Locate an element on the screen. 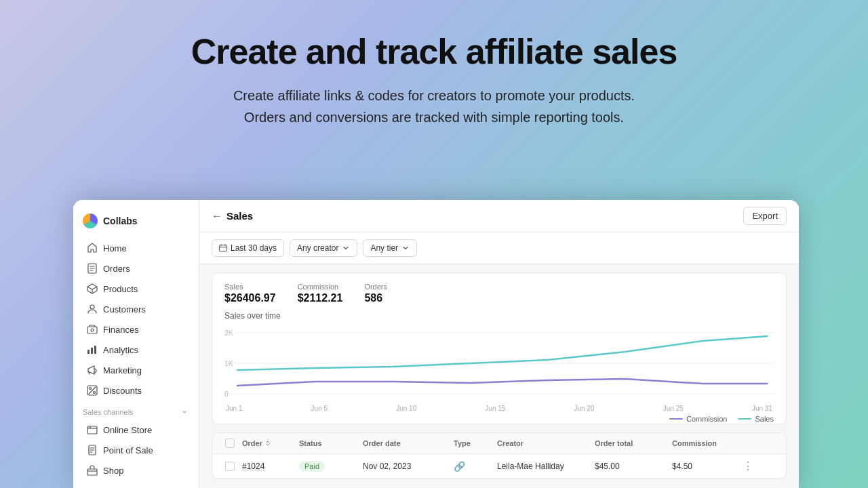 The height and width of the screenshot is (488, 868). shop-icon is located at coordinates (92, 470).